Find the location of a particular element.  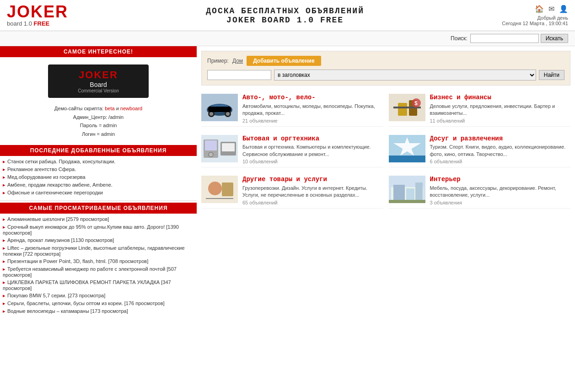

logo-board: board 1.0 FREE is located at coordinates (38, 24).